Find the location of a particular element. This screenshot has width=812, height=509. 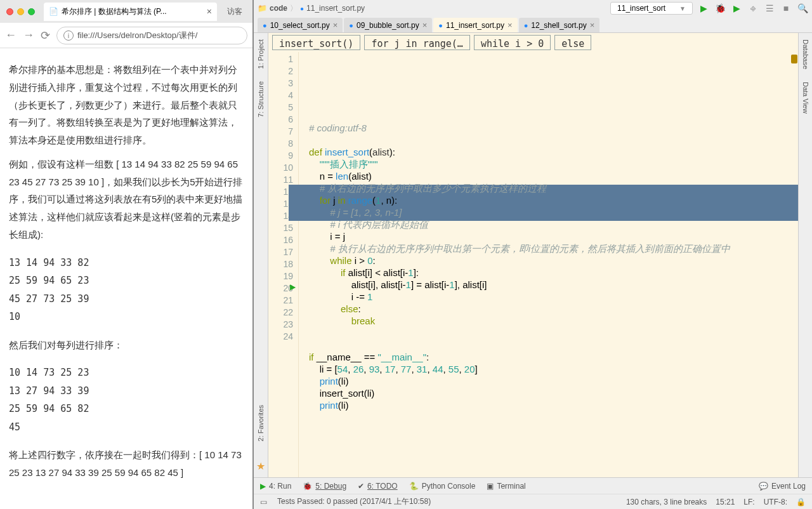

site-info-icon: i is located at coordinates (69, 36).